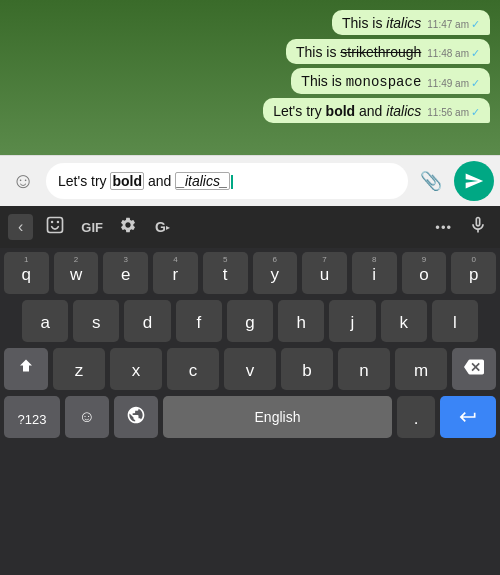 The height and width of the screenshot is (575, 500). I want to click on key-y: 6y, so click(276, 273).